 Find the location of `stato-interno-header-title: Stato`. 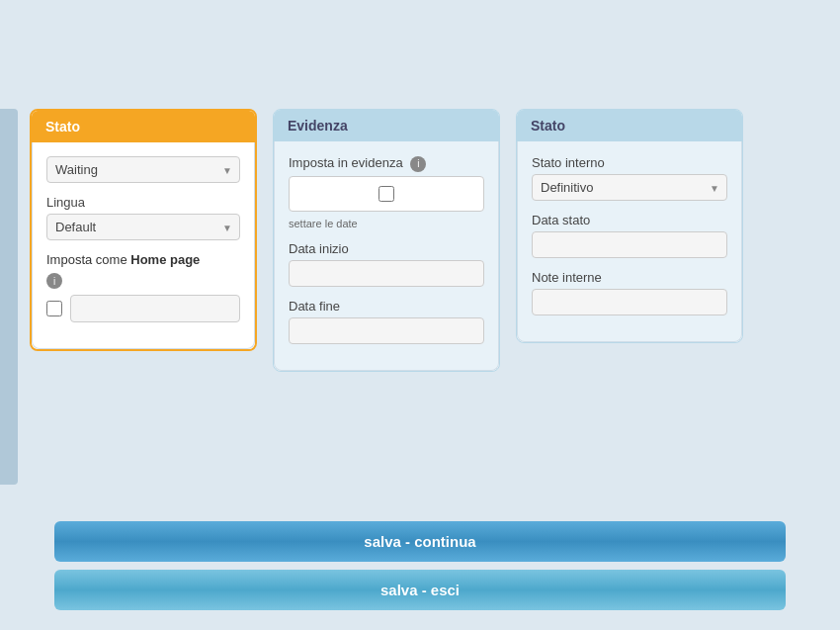

stato-interno-header-title: Stato is located at coordinates (547, 126).